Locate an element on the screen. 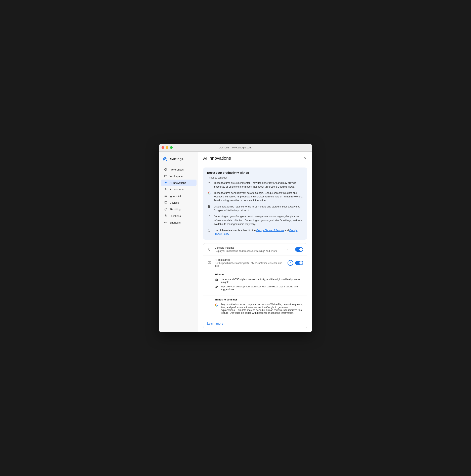 This screenshot has height=476, width=471. console-insights-toggle is located at coordinates (299, 249).